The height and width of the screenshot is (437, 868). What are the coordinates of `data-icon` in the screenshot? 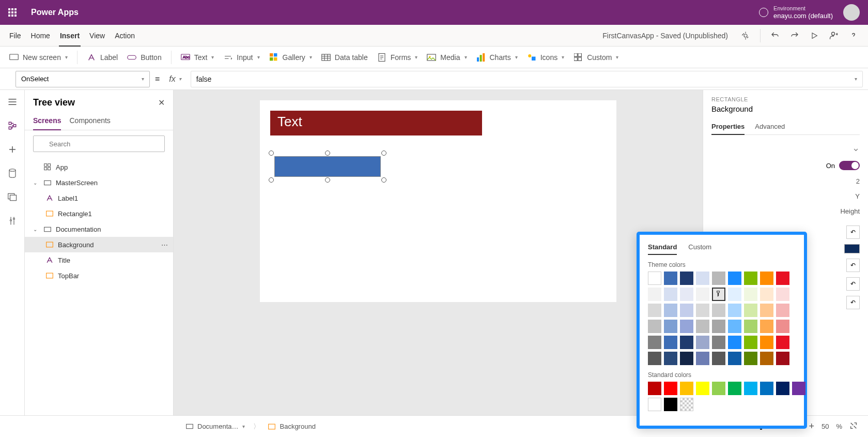 It's located at (12, 173).